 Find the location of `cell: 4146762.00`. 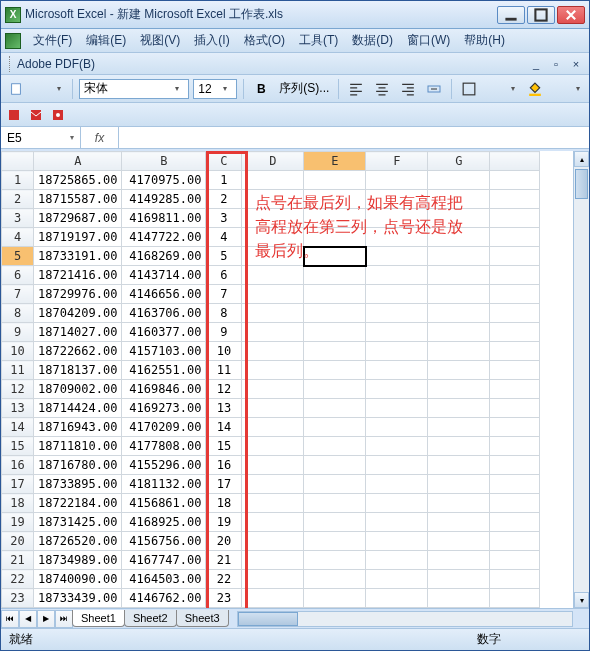

cell: 4146762.00 is located at coordinates (164, 598).